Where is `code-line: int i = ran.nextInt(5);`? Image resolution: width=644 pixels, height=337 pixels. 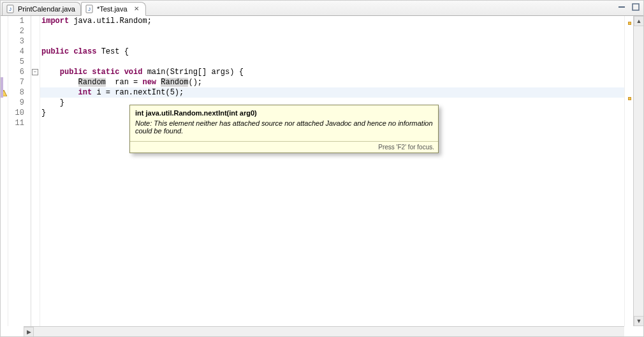
code-line: int i = ran.nextInt(5); is located at coordinates (332, 93).